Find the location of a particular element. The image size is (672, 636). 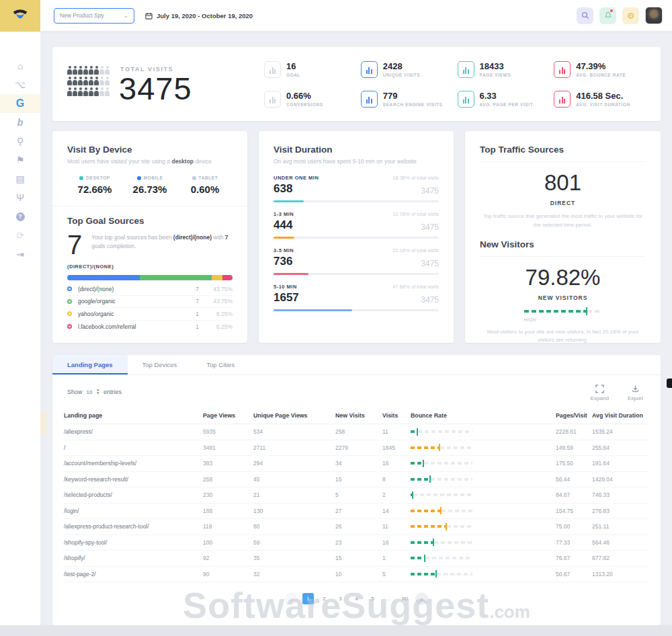

column-visits: Visits is located at coordinates (396, 415).